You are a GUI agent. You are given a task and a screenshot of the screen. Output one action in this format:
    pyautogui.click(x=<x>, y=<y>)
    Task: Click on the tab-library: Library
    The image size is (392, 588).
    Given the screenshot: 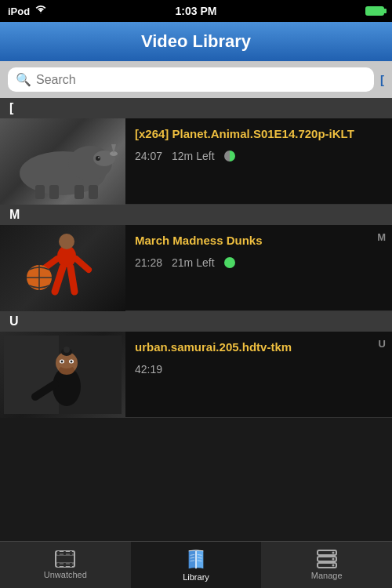 What is the action you would take?
    pyautogui.click(x=196, y=564)
    